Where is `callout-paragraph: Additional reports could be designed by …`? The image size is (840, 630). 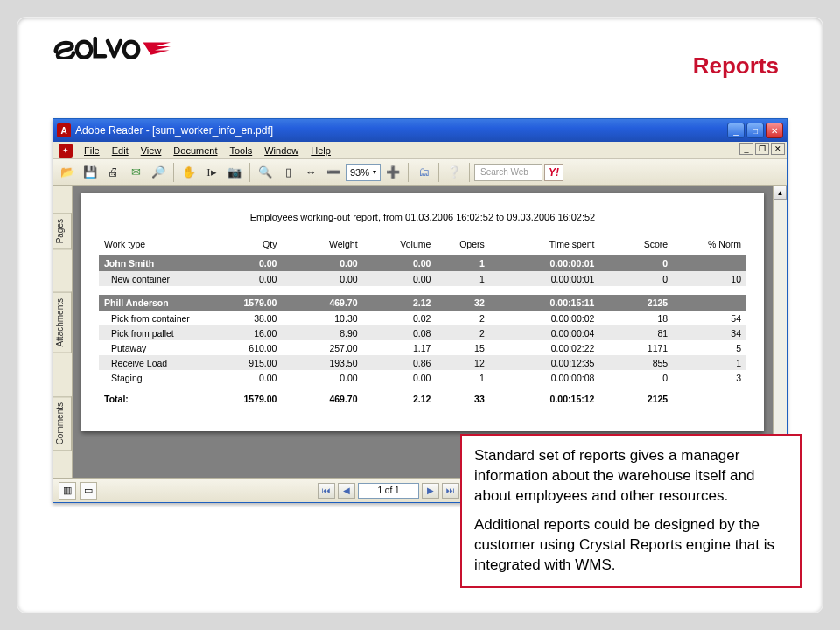
callout-paragraph: Additional reports could be designed by … is located at coordinates (631, 546).